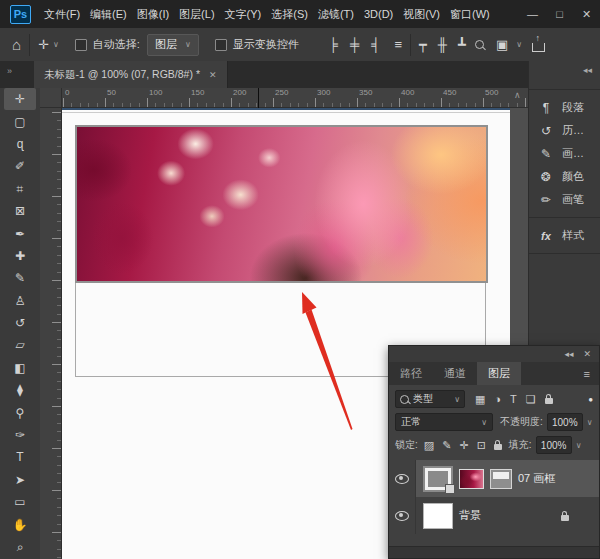 Image resolution: width=600 pixels, height=559 pixels. What do you see at coordinates (20, 412) in the screenshot?
I see `tool-dodge: ⚲` at bounding box center [20, 412].